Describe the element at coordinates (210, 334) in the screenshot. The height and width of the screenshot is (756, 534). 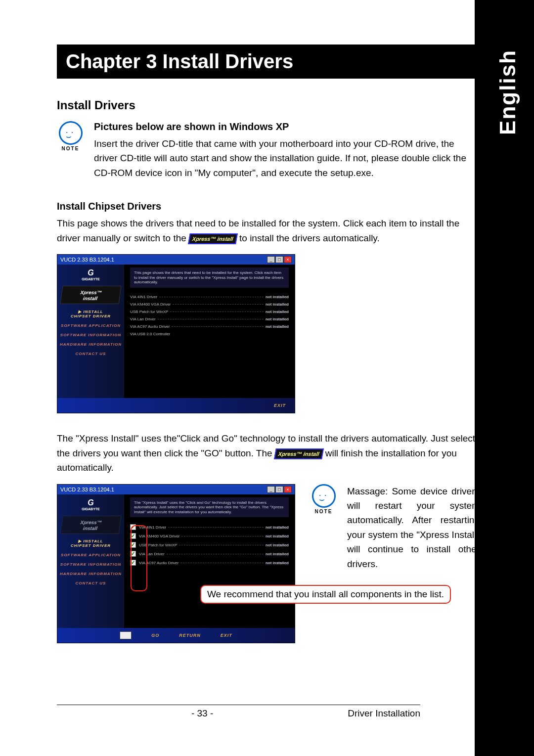
I see `driver-row: VIA USB 2.0 Controller` at that location.